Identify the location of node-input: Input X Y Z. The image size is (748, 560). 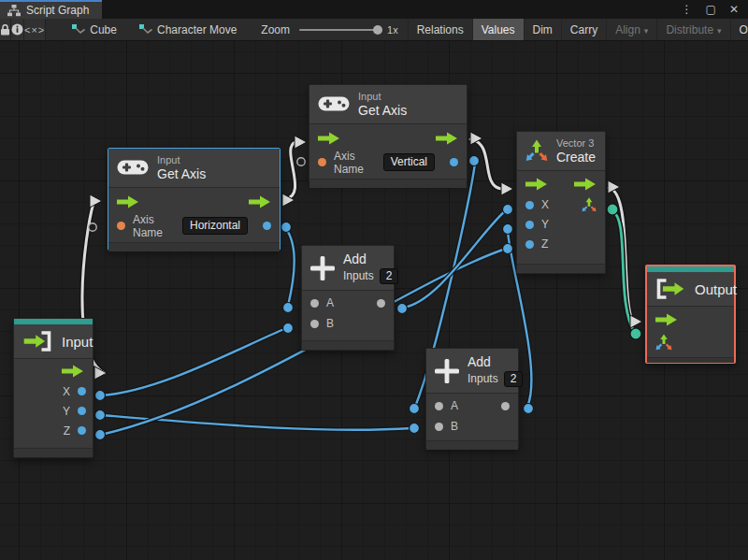
(53, 388).